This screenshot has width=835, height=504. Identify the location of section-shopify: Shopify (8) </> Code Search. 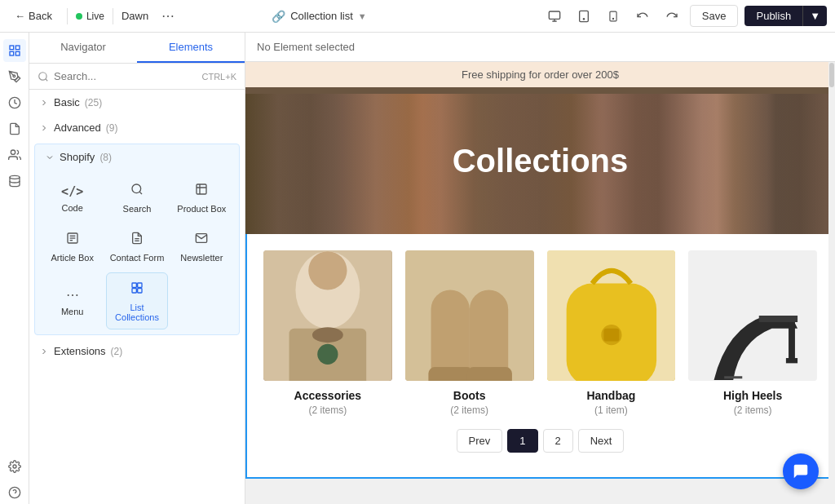
(137, 240).